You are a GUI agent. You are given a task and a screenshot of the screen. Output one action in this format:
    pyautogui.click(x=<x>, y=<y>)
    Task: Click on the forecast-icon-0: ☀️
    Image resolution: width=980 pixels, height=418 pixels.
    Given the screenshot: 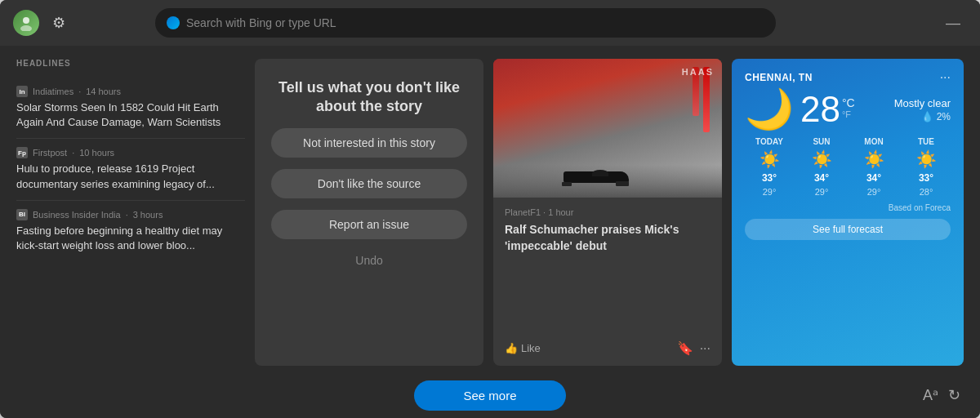 What is the action you would take?
    pyautogui.click(x=769, y=159)
    